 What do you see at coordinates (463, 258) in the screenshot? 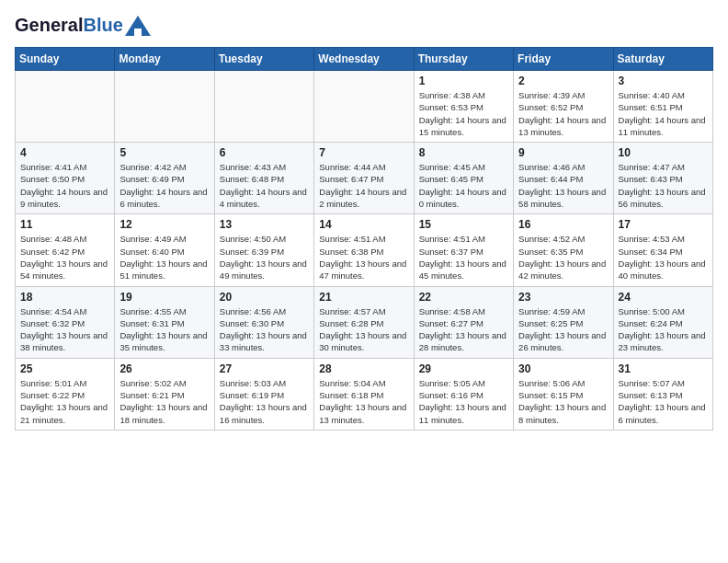
I see `day-info: Sunrise: 4:51 AMSunset: 6:37 PMDaylight:…` at bounding box center [463, 258].